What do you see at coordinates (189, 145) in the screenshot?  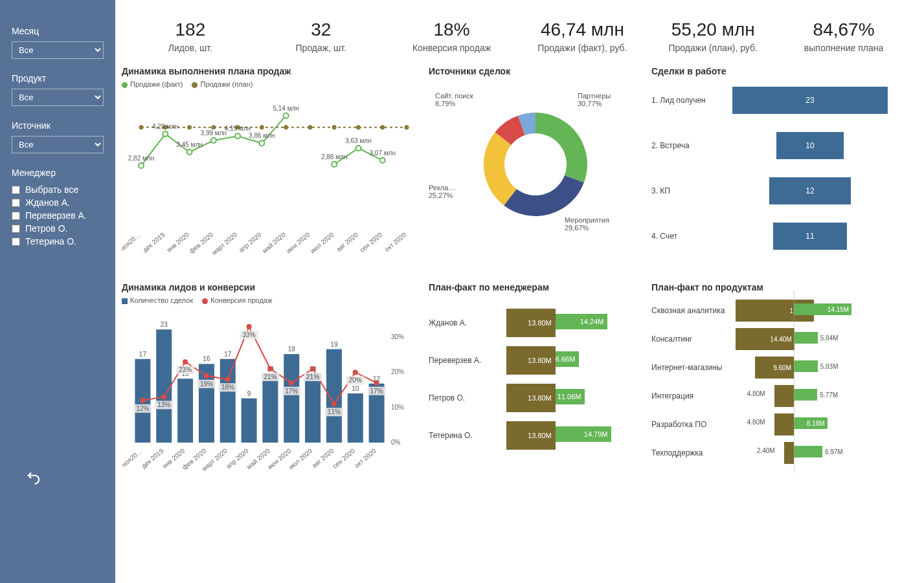 I see `svg-text: 3,45 млн` at bounding box center [189, 145].